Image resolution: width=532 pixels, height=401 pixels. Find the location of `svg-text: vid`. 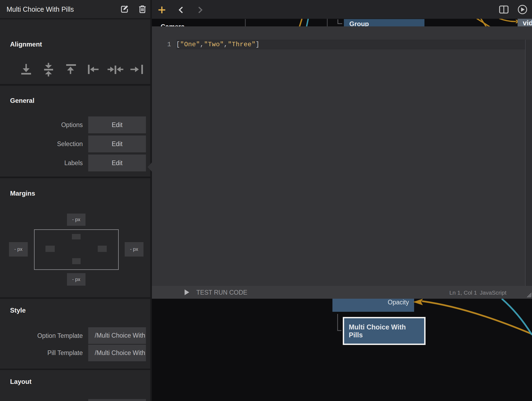

svg-text: vid is located at coordinates (527, 23).